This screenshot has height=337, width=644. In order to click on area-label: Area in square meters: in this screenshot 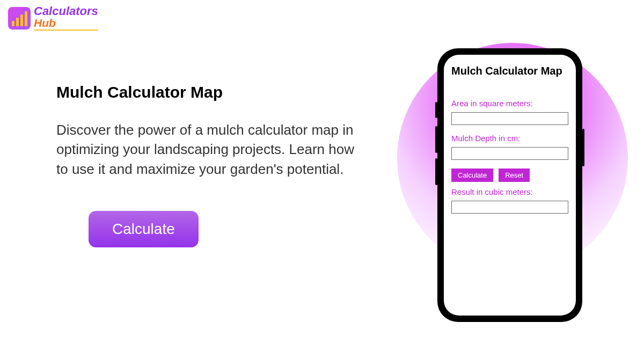, I will do `click(510, 103)`.